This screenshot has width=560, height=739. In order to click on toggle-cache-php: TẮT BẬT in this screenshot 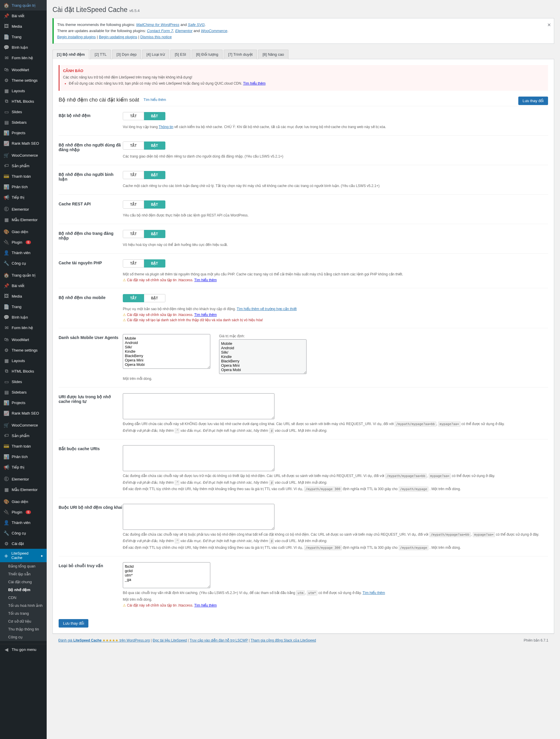, I will do `click(144, 263)`.